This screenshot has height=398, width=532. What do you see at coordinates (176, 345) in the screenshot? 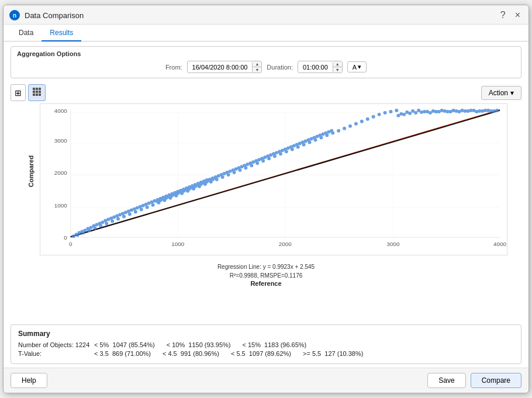
I see `stat-0-1-label: < 10%` at bounding box center [176, 345].